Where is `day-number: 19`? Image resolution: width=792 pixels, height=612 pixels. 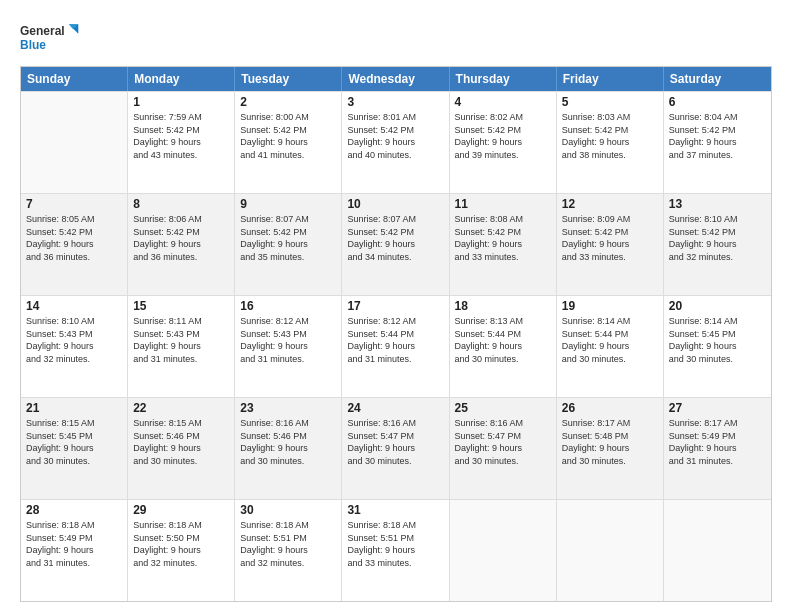
day-number: 19 is located at coordinates (610, 306).